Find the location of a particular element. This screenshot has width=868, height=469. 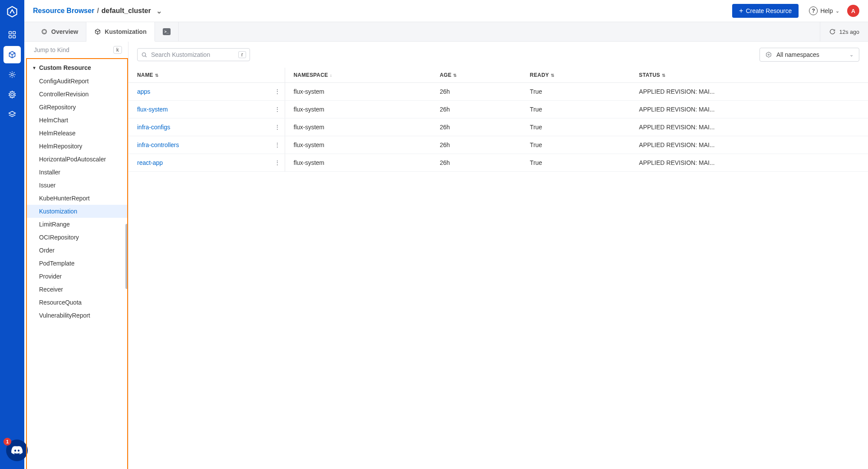

col-ready: READY⇅ is located at coordinates (575, 75).